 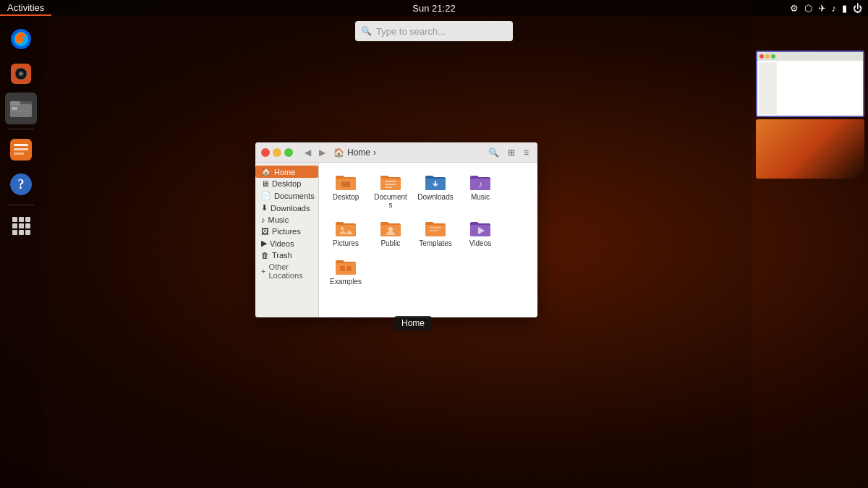 What do you see at coordinates (277, 153) in the screenshot?
I see `window-minimize-button` at bounding box center [277, 153].